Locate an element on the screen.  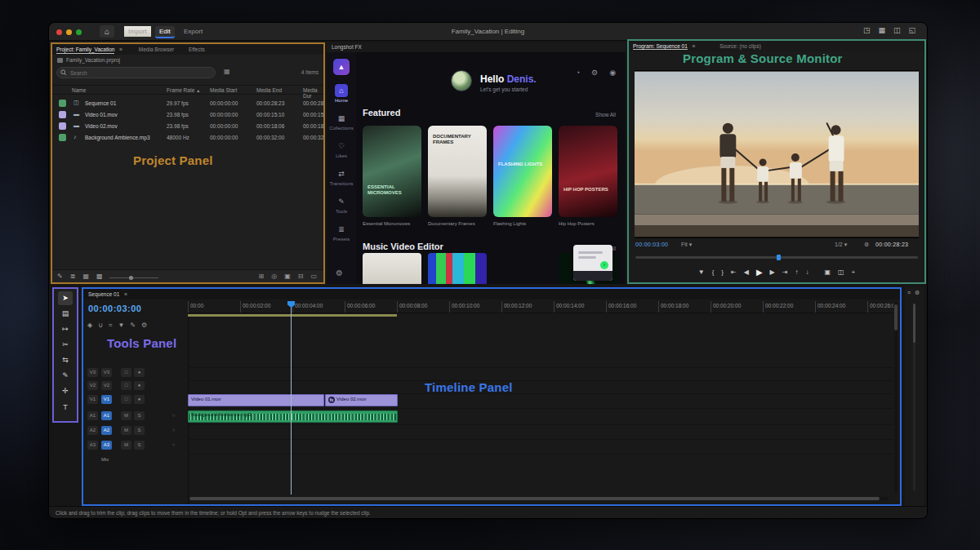
new-bin-icon: ▣ is located at coordinates (287, 276).